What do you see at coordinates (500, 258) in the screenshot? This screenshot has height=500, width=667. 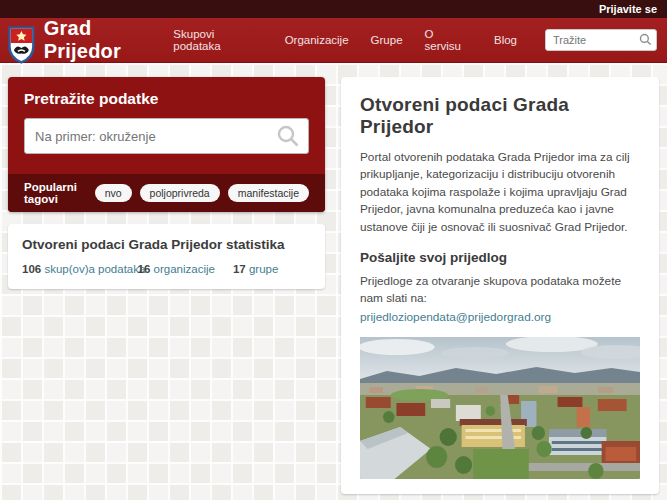 I see `proposal-title: Pošaljite svoj prijedlog` at bounding box center [500, 258].